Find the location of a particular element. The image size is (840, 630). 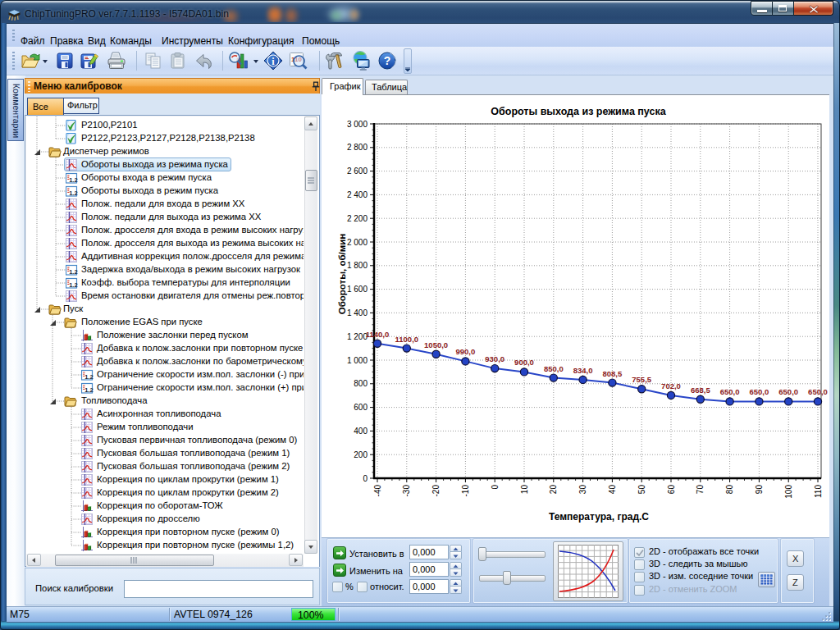

svg-text: 1 000 is located at coordinates (358, 361).